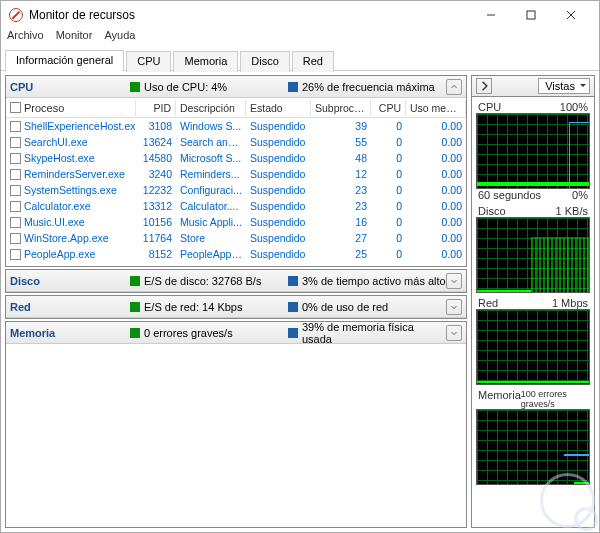 The height and width of the screenshot is (533, 600). Describe the element at coordinates (16, 15) in the screenshot. I see `app-icon` at that location.